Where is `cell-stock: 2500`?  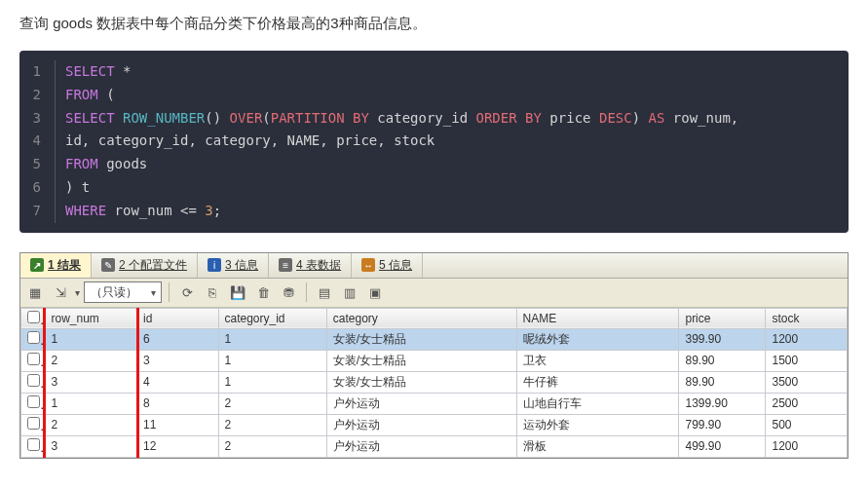 cell-stock: 2500 is located at coordinates (807, 403).